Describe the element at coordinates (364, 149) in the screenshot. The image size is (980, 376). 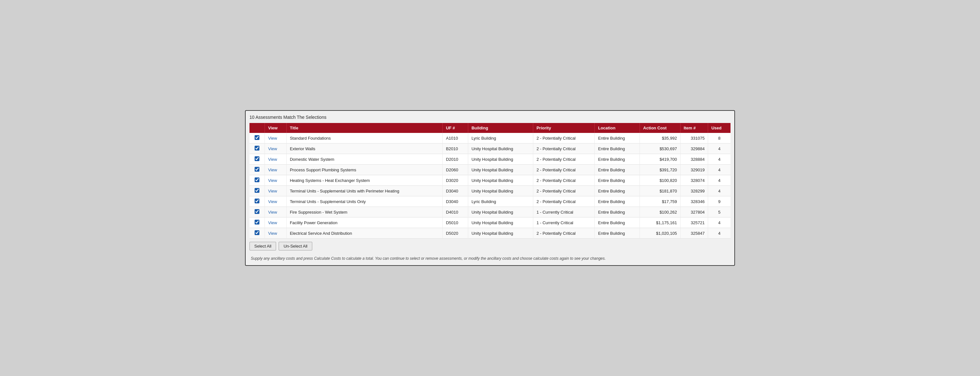
I see `title-cell: Exterior Walls` at that location.